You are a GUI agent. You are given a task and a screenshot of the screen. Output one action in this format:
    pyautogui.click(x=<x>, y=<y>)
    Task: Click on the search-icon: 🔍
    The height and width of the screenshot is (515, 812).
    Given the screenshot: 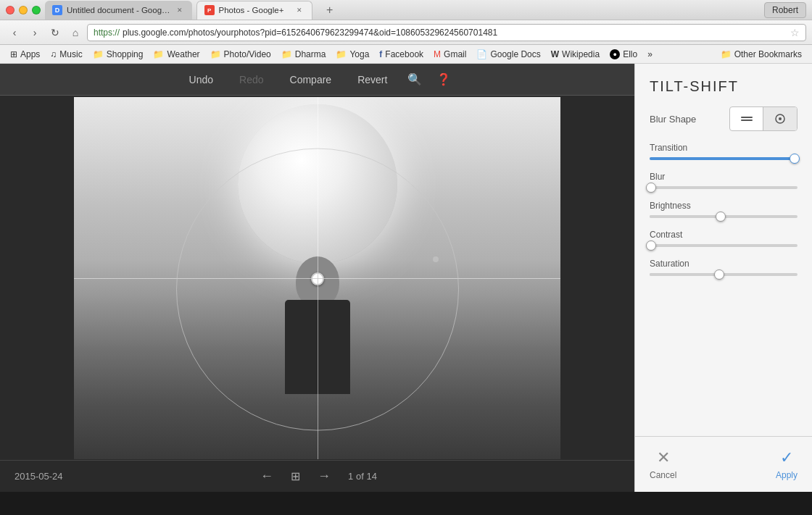 What is the action you would take?
    pyautogui.click(x=415, y=80)
    